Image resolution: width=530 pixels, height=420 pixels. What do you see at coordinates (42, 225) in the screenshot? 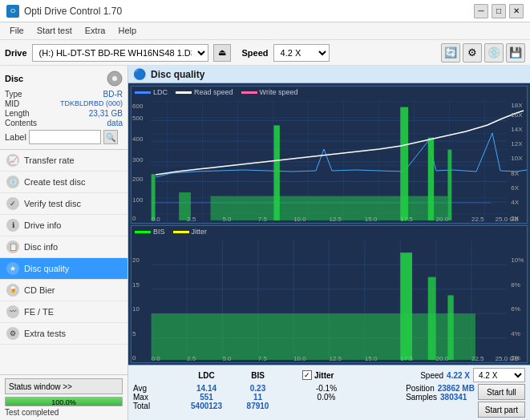
I see `sidebar-item-drive-info-label: Drive info` at bounding box center [42, 225].